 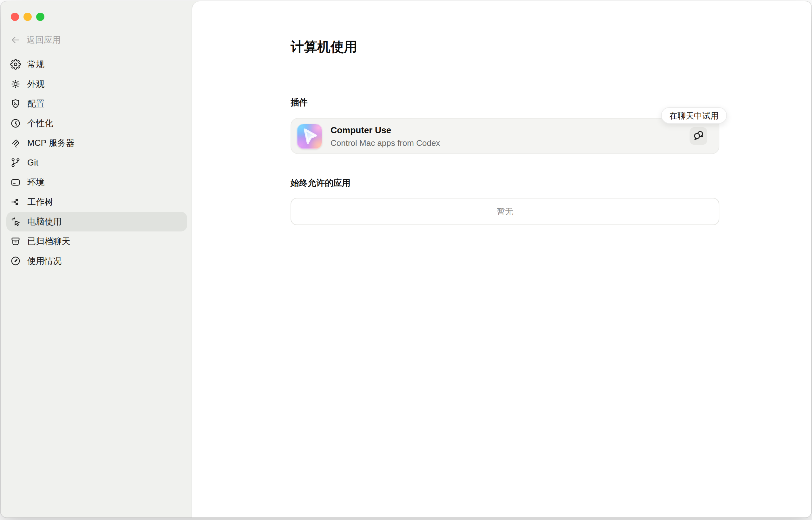 What do you see at coordinates (33, 163) in the screenshot?
I see `sidebar-item-label: Git` at bounding box center [33, 163].